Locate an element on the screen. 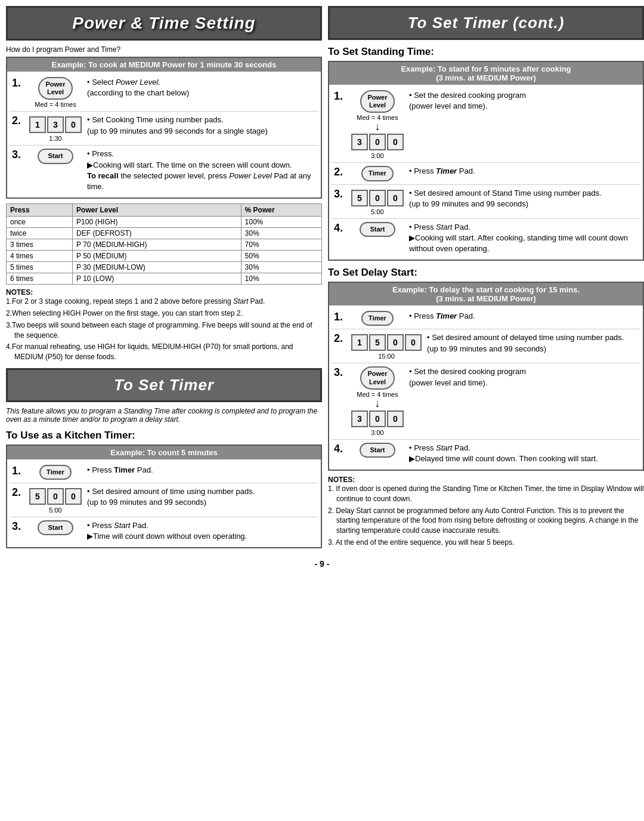 The height and width of the screenshot is (821, 644). kt-step-3: 3. Start • Press Start Pad.▶Time will co… is located at coordinates (164, 531).